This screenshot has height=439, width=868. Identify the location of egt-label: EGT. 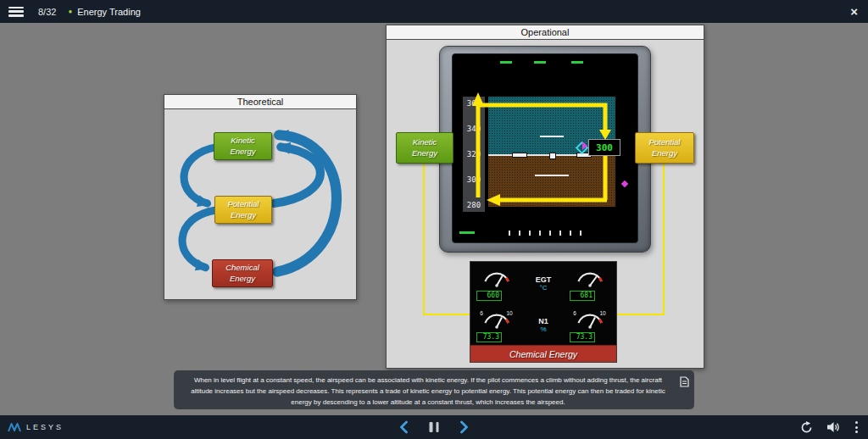
(543, 280).